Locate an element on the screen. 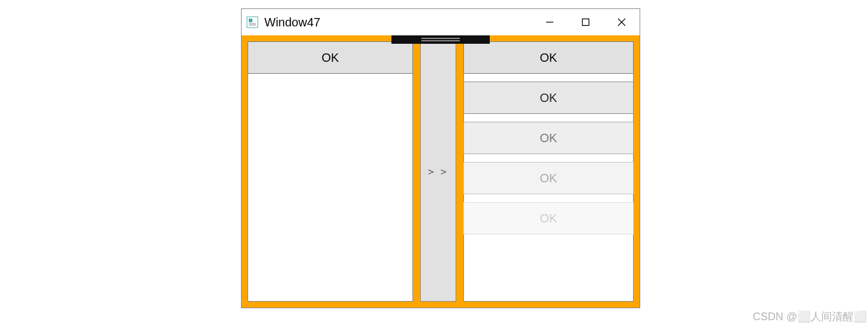 The height and width of the screenshot is (325, 868). transfer-button: ＞＞ is located at coordinates (438, 171).